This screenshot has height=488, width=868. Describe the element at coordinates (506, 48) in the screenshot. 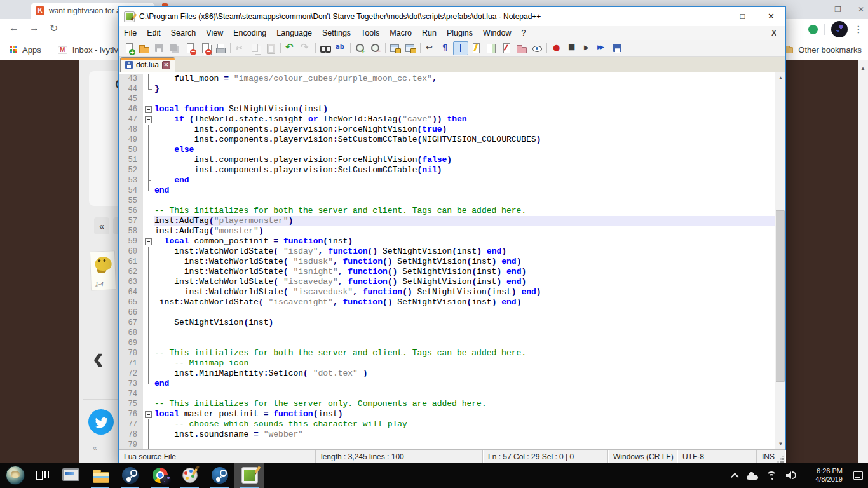

I see `function-list-button` at that location.